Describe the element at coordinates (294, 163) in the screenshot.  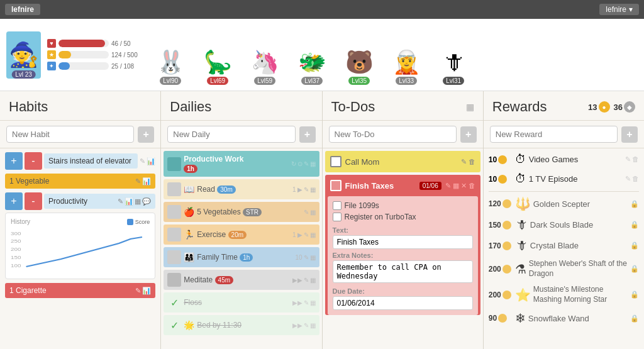
I see `repeat-icon: ↻` at that location.